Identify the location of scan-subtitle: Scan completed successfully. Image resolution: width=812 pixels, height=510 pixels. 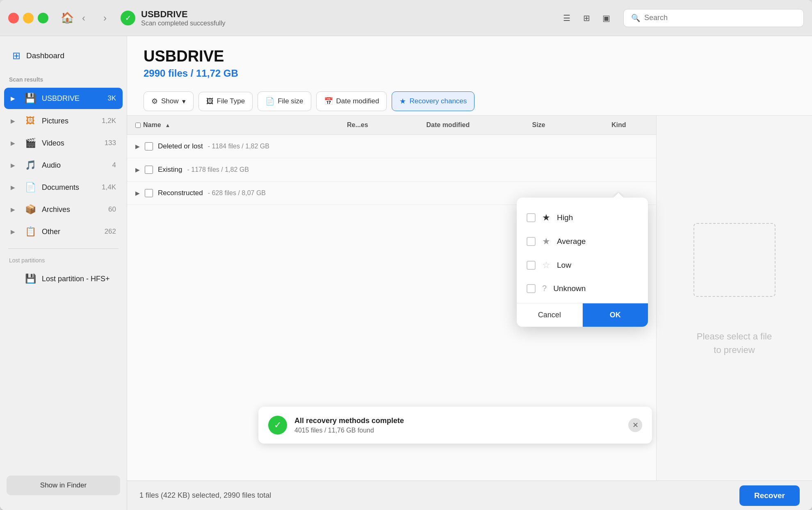
(183, 23).